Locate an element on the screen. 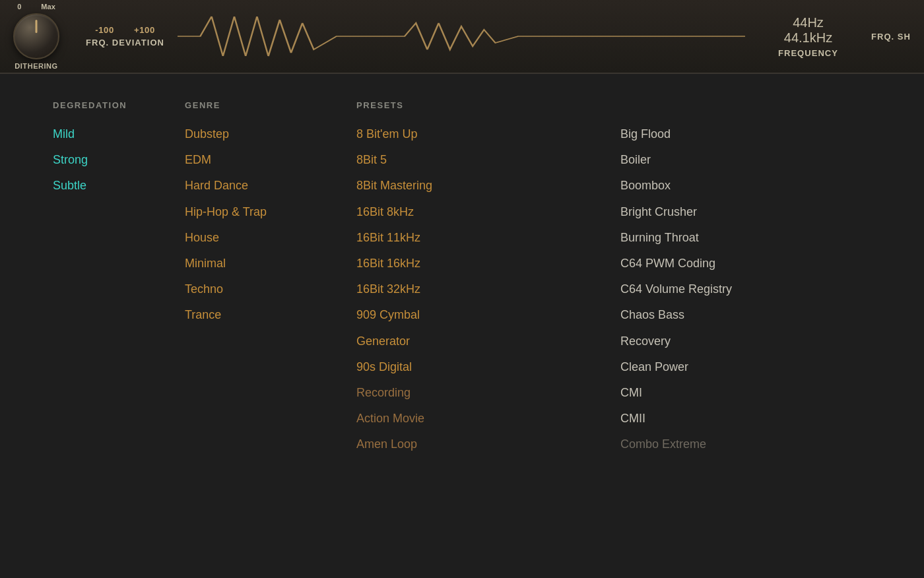 The width and height of the screenshot is (924, 578). frequency-value2: 44.1kHz is located at coordinates (808, 38).